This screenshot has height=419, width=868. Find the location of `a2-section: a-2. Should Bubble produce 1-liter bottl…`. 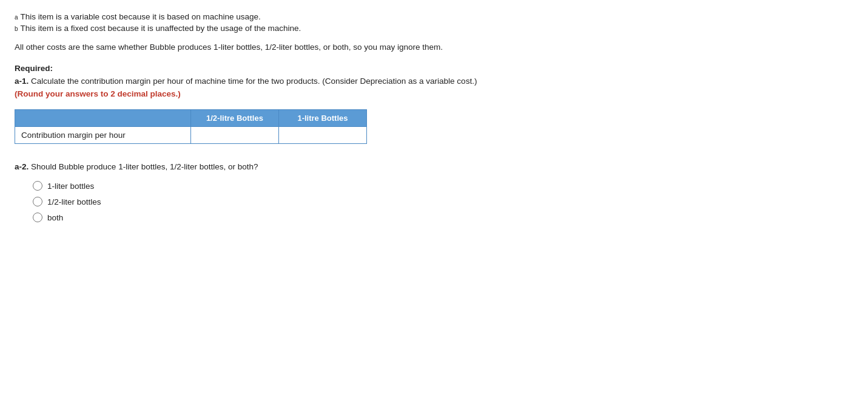

a2-section: a-2. Should Bubble produce 1-liter bottl… is located at coordinates (434, 192).